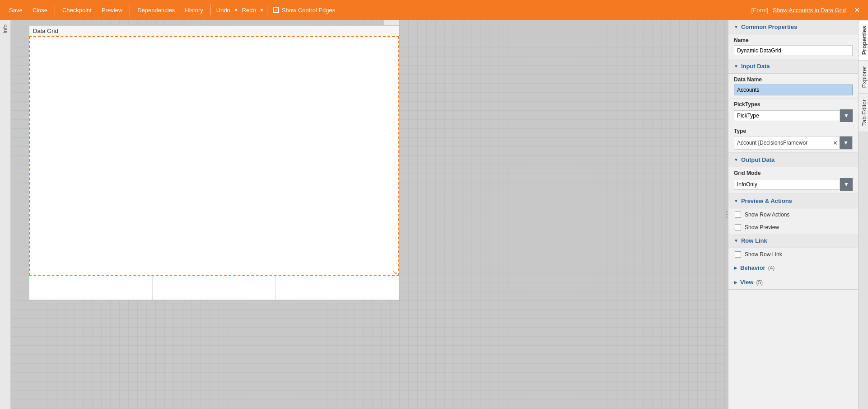 The width and height of the screenshot is (868, 409). I want to click on type-clear-button: ✕, so click(835, 143).